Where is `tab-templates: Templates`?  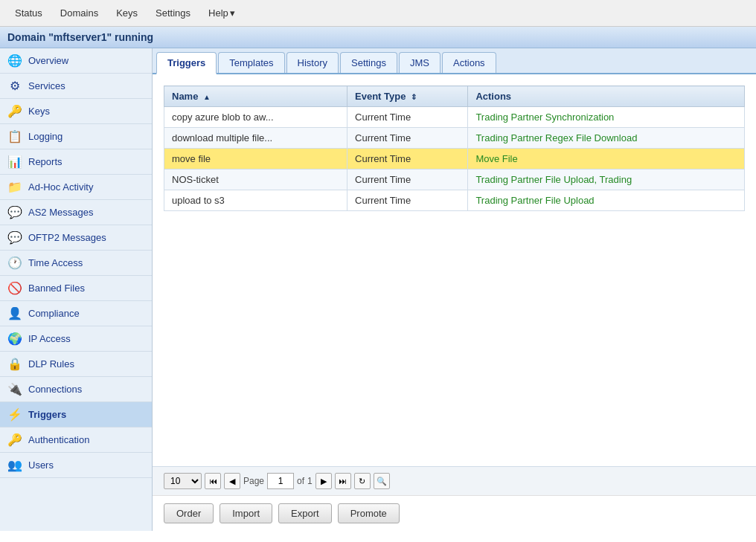
tab-templates: Templates is located at coordinates (252, 62).